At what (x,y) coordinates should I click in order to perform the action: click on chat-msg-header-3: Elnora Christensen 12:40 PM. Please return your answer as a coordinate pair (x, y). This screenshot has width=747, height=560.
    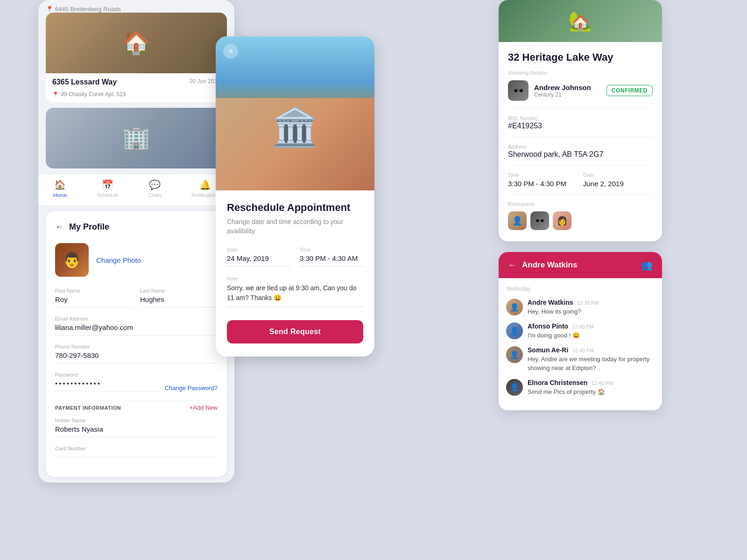
    Looking at the image, I should click on (571, 383).